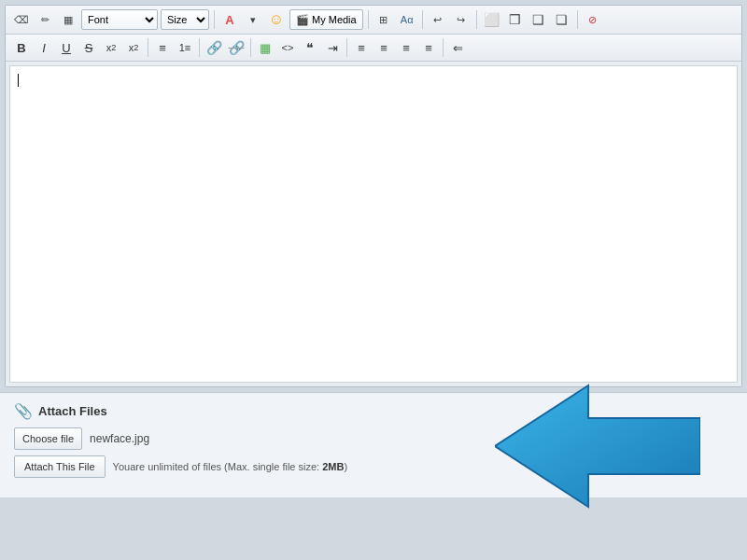 The image size is (747, 560). I want to click on file-name-display: newface.jpg, so click(120, 439).